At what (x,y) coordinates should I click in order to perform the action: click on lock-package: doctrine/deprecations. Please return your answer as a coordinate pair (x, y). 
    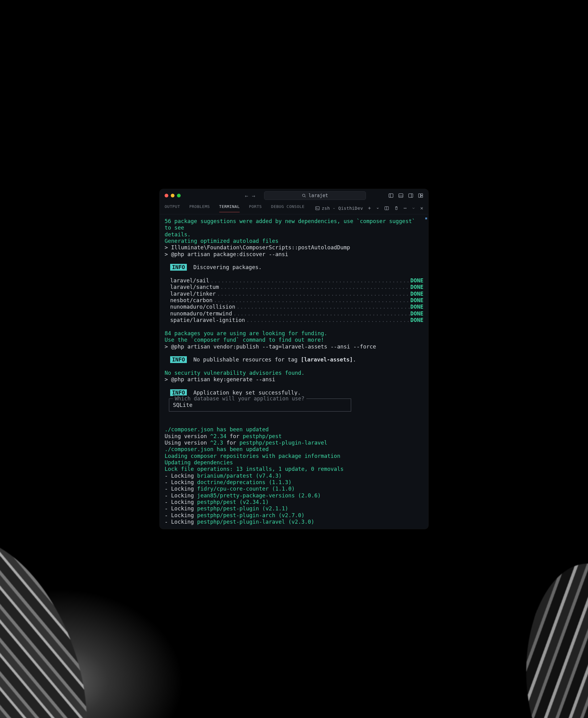
    Looking at the image, I should click on (231, 482).